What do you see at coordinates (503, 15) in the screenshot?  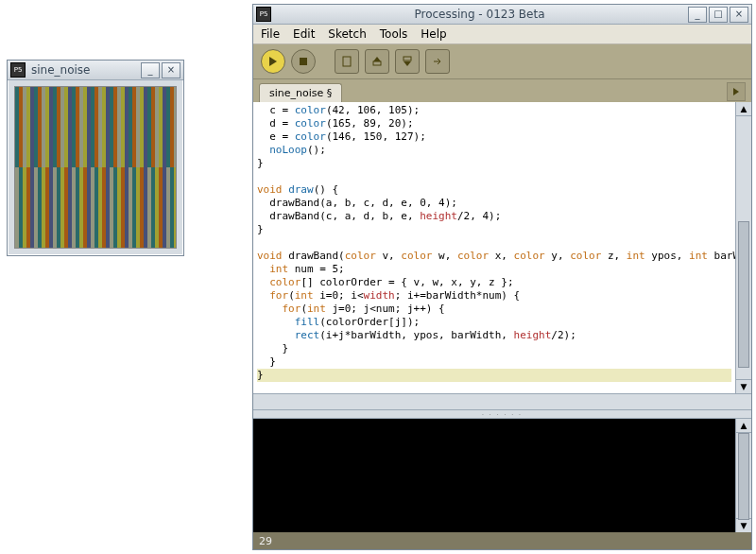 I see `ide-titlebar: P5 Processing - 0123 Beta _ □ ×` at bounding box center [503, 15].